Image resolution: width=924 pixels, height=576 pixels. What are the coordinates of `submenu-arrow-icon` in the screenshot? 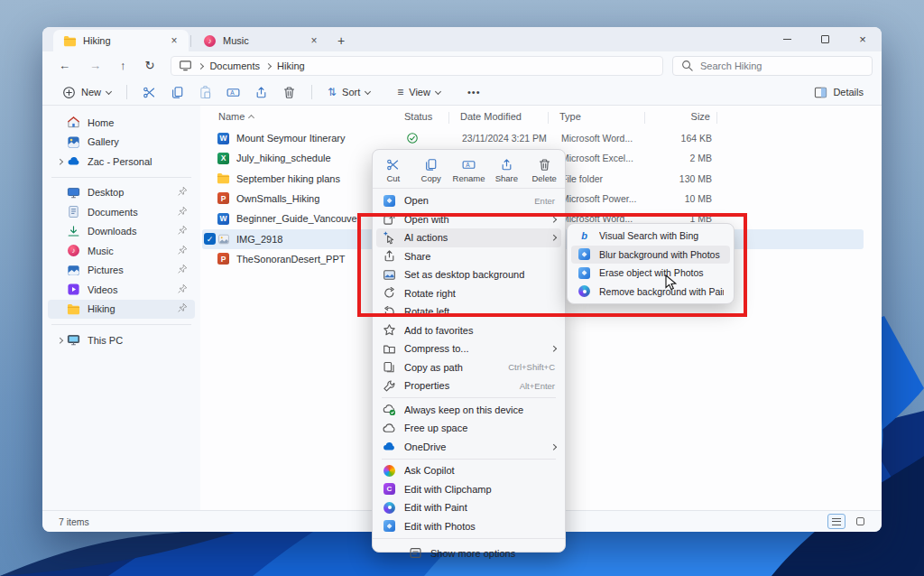 It's located at (553, 348).